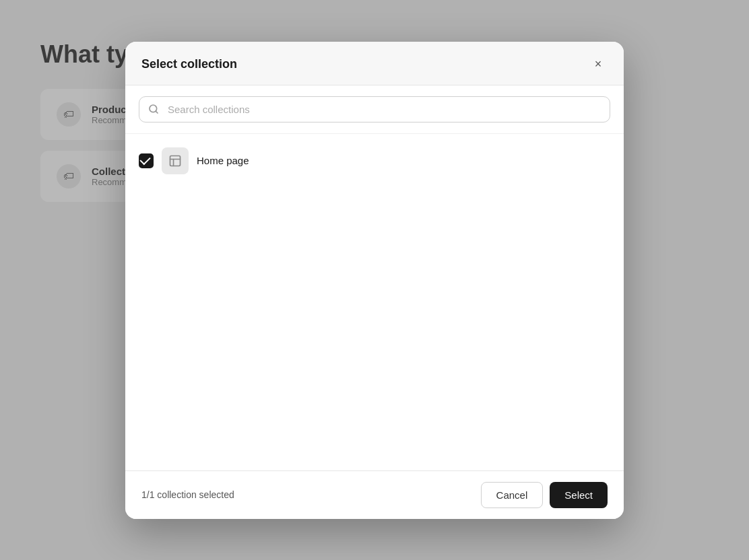 This screenshot has height=560, width=749. Describe the element at coordinates (374, 63) in the screenshot. I see `modal-header: Select collection ×` at that location.